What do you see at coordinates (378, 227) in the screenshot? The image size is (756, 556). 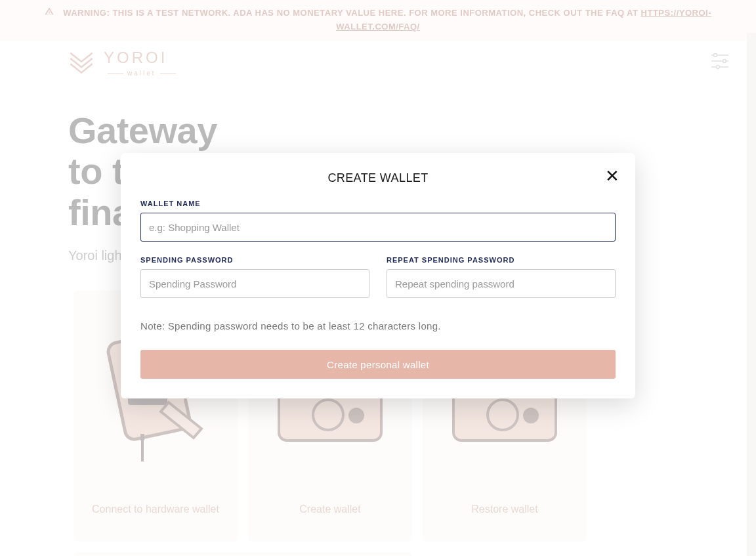 I see `wallet-name-input` at bounding box center [378, 227].